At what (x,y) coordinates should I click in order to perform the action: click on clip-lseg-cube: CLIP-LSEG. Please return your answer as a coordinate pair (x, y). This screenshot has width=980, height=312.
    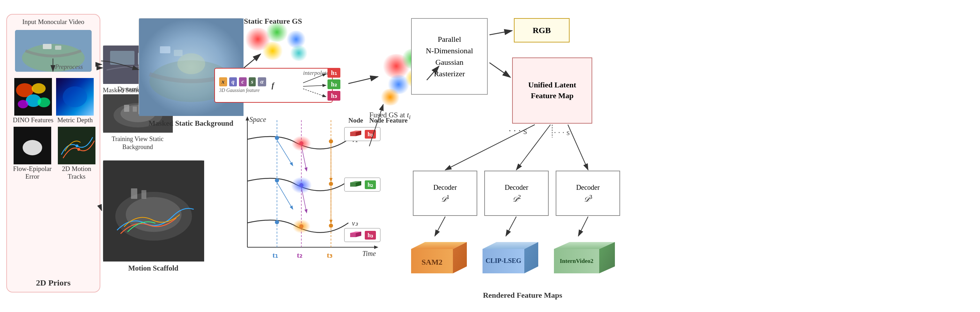
    Looking at the image, I should click on (507, 261).